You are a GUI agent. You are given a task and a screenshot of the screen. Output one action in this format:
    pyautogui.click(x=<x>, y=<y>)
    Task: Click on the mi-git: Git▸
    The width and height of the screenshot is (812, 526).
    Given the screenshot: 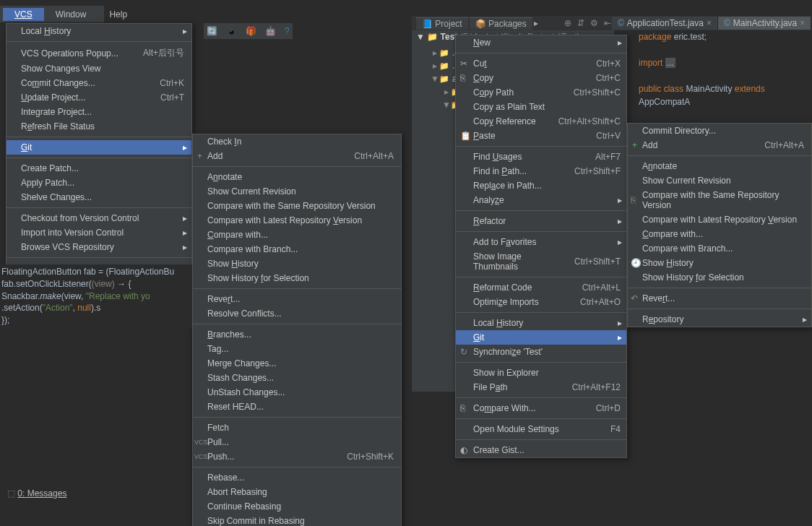 What is the action you would take?
    pyautogui.click(x=99, y=147)
    